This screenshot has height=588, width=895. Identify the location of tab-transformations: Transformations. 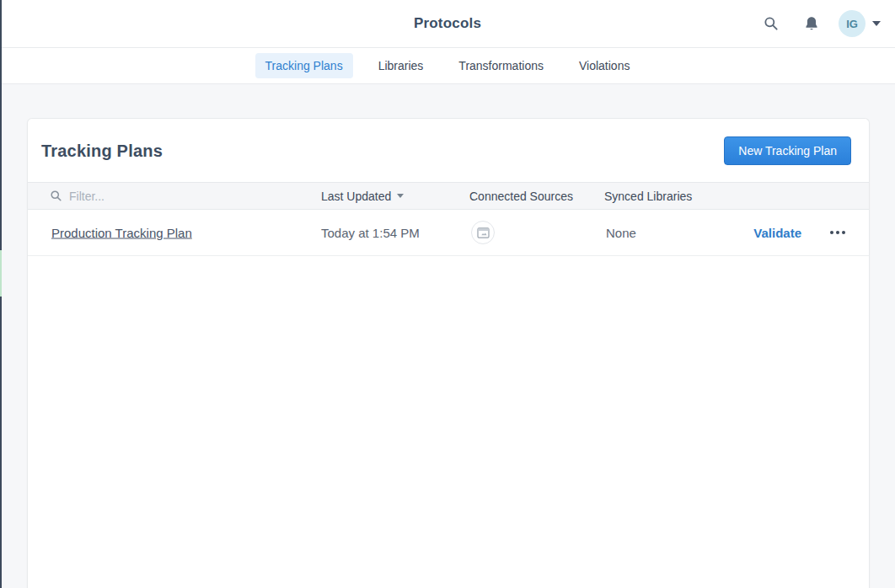
(501, 66).